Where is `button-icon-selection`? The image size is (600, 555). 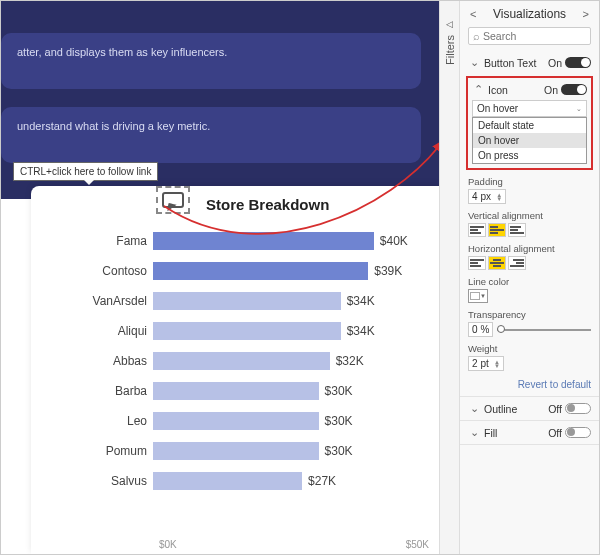
button-icon-selection is located at coordinates (173, 200).